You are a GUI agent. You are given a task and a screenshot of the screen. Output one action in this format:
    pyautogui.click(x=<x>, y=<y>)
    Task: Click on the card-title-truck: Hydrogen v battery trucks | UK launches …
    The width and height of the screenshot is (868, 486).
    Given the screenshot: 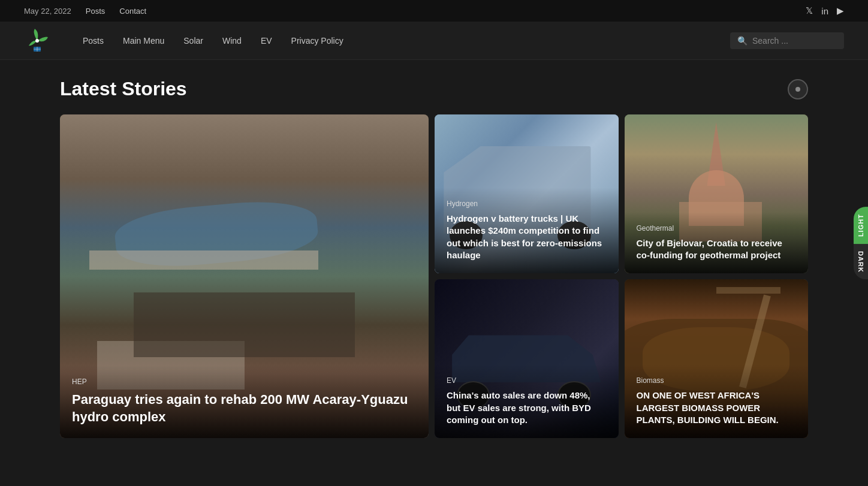 What is the action you would take?
    pyautogui.click(x=526, y=237)
    